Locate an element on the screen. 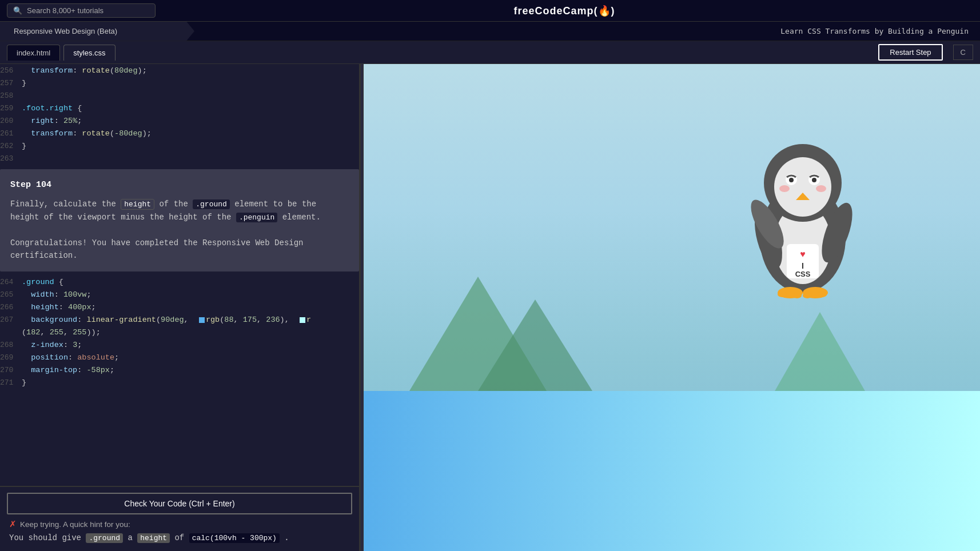 The width and height of the screenshot is (980, 551). hint-line1: ✗ Keep trying. A quick hint for you: is located at coordinates (180, 524).